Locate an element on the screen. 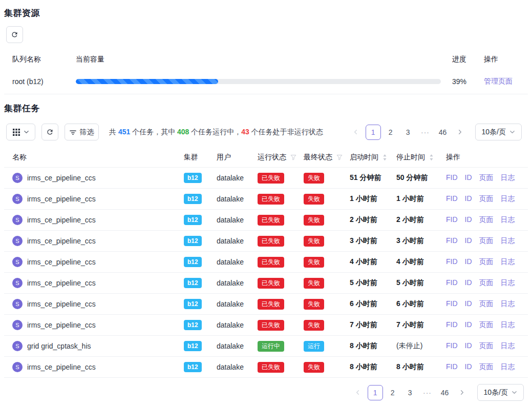 The image size is (532, 405). col-actions: 操作 is located at coordinates (502, 59).